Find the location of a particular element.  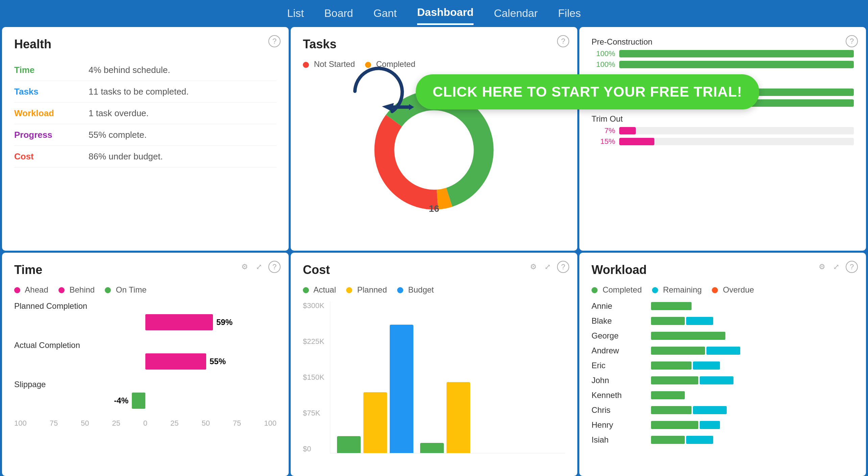

workload-bars-eric is located at coordinates (685, 366).